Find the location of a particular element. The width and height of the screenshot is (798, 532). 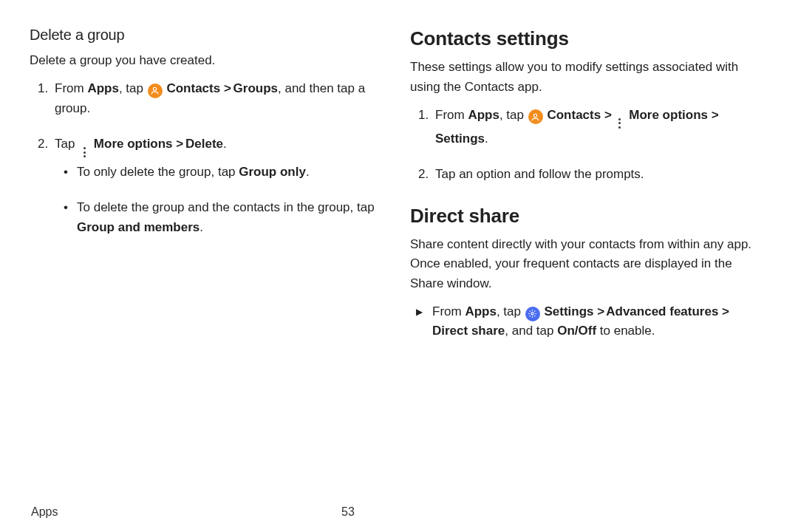

contacts-settings-heading: Contacts settings is located at coordinates (585, 38).